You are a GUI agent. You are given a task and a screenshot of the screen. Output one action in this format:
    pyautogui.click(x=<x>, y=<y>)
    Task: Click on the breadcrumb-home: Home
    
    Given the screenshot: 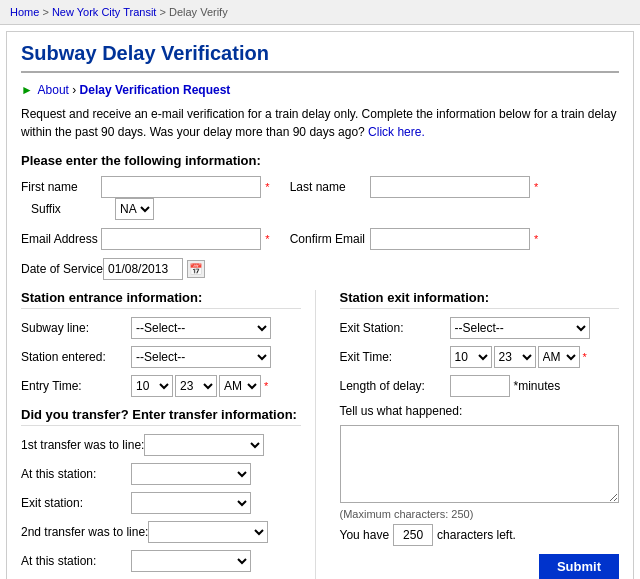 What is the action you would take?
    pyautogui.click(x=24, y=12)
    